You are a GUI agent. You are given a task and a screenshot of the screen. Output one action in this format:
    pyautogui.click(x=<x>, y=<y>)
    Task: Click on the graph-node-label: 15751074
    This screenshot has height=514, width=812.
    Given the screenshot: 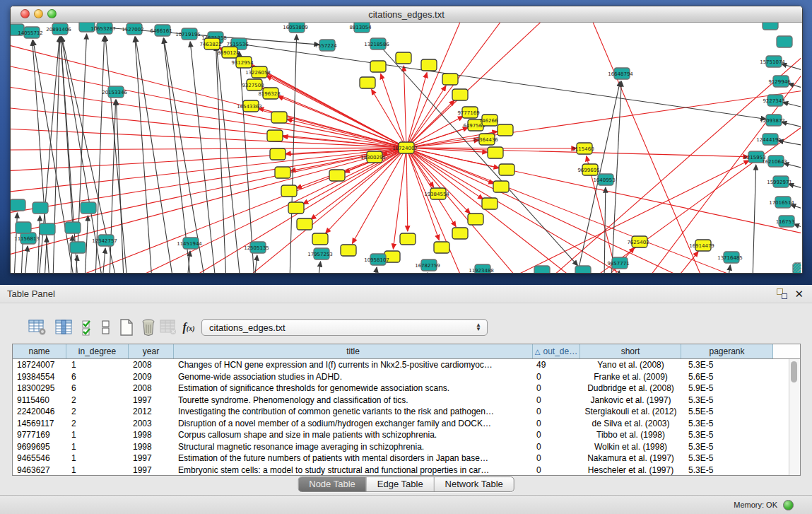 What is the action you would take?
    pyautogui.click(x=772, y=62)
    